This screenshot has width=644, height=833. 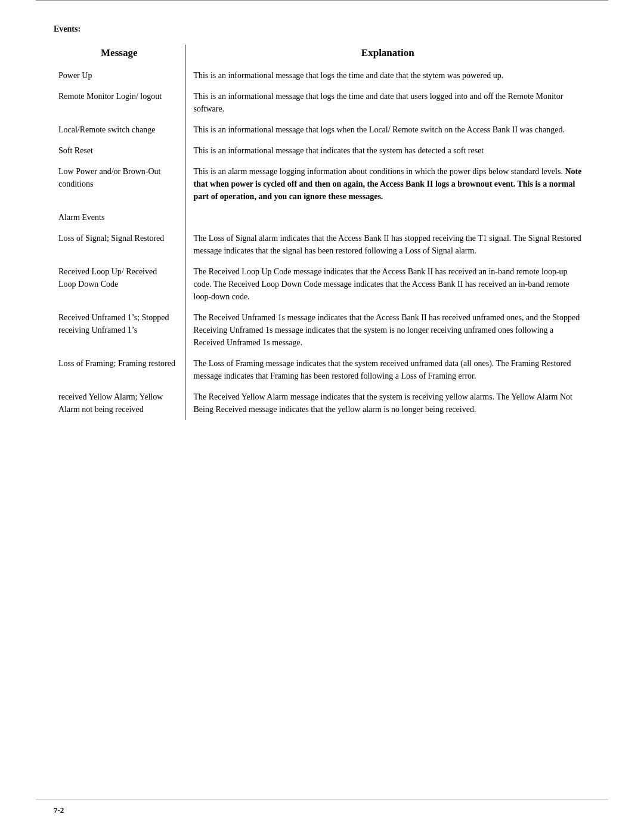 What do you see at coordinates (119, 75) in the screenshot?
I see `message-cell: Power Up` at bounding box center [119, 75].